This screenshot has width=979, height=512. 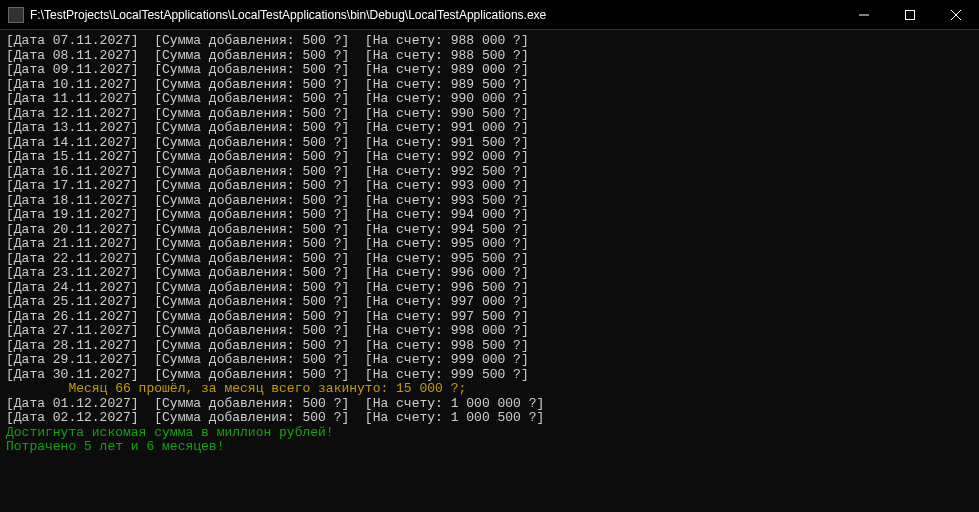 I want to click on log-row: [Дата 14.11.2027] [Сумма добавления: 500…, so click(x=490, y=144).